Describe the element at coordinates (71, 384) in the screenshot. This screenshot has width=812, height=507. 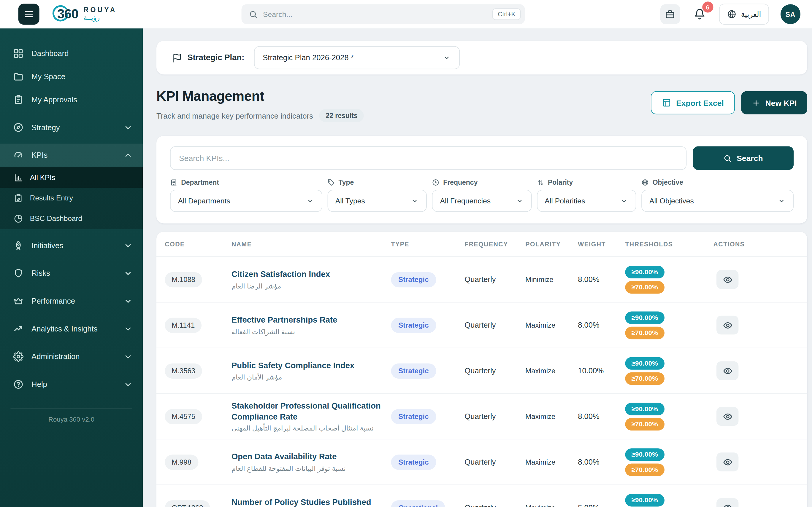
I see `sidebar-item-help: Help` at that location.